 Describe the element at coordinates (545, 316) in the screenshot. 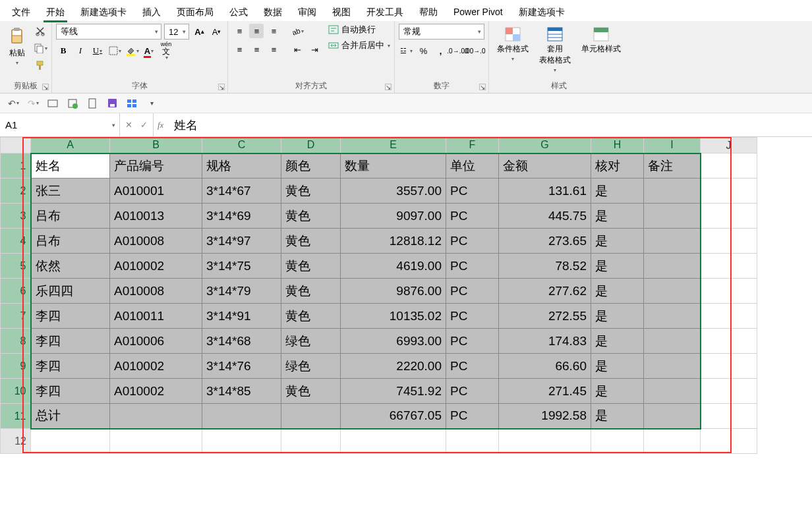

I see `cell-G7: 272.55` at that location.